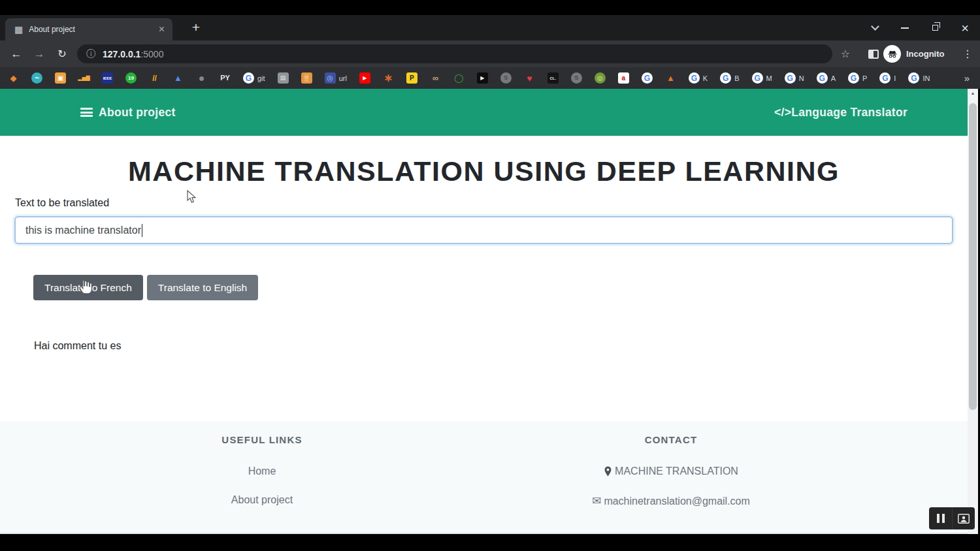 The image size is (980, 551). I want to click on bookmark-google-g-a: GA, so click(826, 78).